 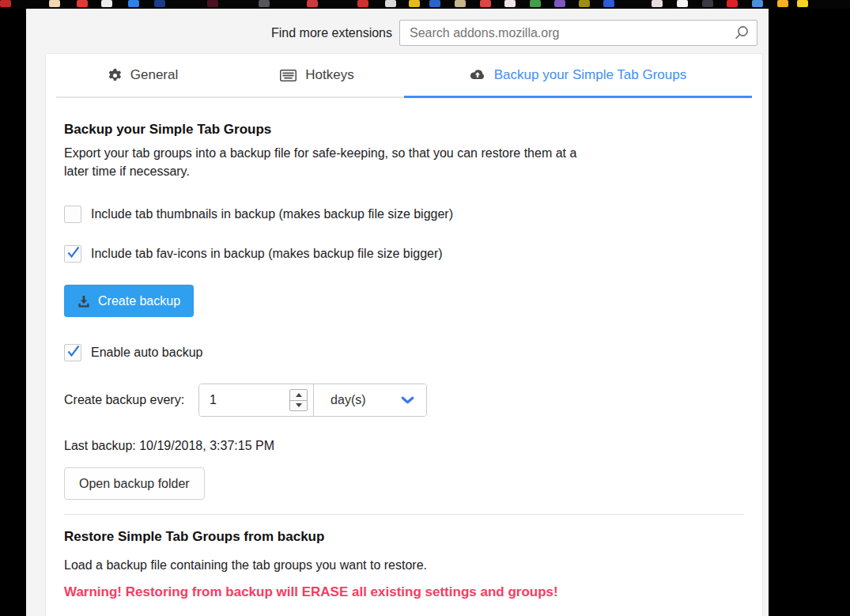 What do you see at coordinates (115, 76) in the screenshot?
I see `gear-icon` at bounding box center [115, 76].